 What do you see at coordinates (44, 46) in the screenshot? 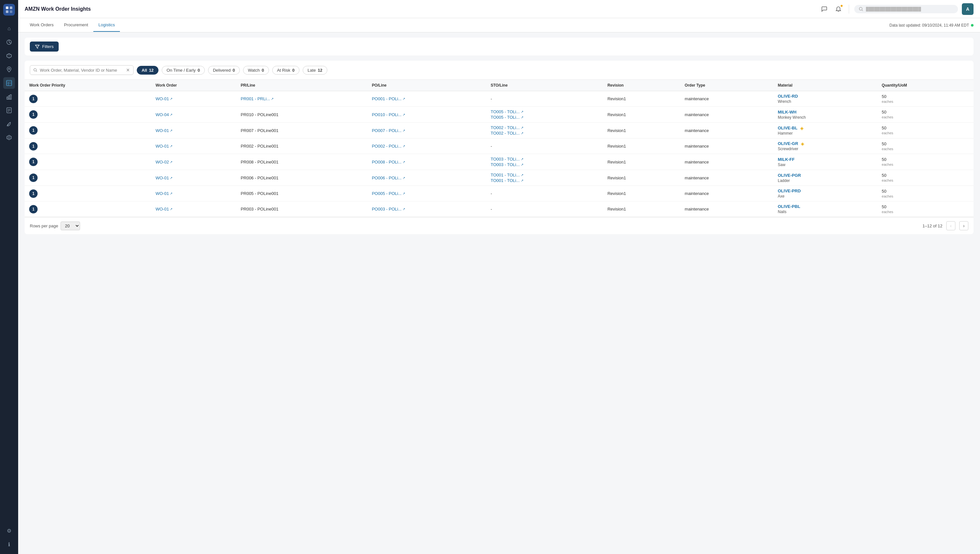
I see `filters-button: Filters` at bounding box center [44, 46].